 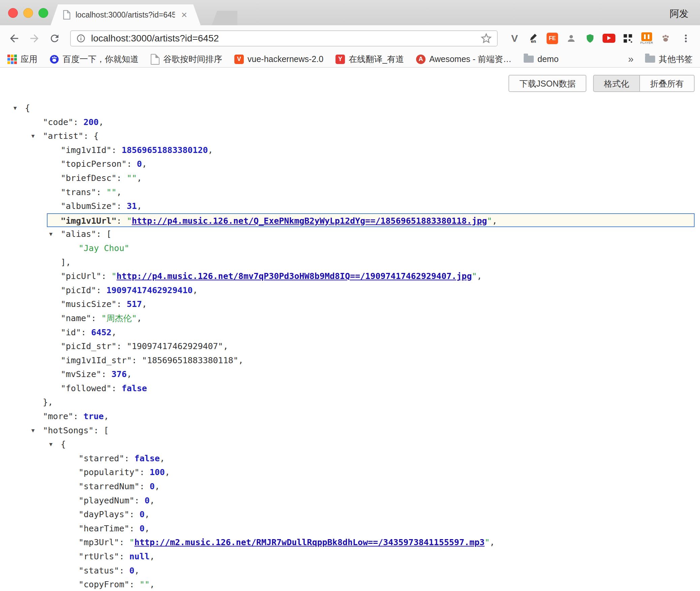 I want to click on bookmark-baidu: 百度一下，你就知道, so click(x=94, y=59).